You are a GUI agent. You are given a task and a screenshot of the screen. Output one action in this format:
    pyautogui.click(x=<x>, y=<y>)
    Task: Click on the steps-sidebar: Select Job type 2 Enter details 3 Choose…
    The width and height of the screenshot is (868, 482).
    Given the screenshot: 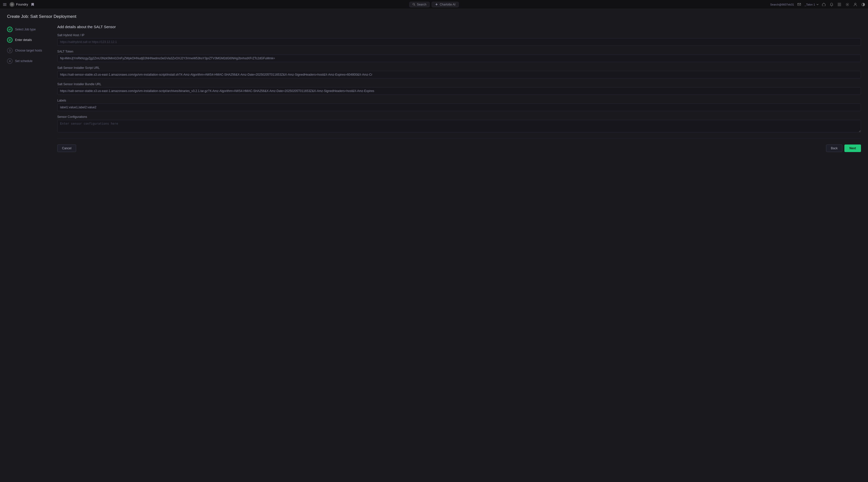 What is the action you would take?
    pyautogui.click(x=27, y=88)
    